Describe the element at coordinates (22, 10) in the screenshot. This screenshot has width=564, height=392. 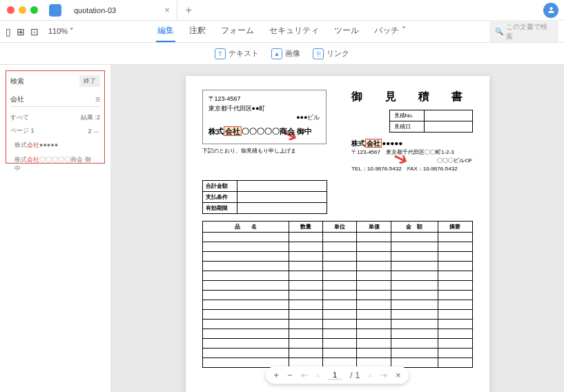
I see `minimize-window-icon` at that location.